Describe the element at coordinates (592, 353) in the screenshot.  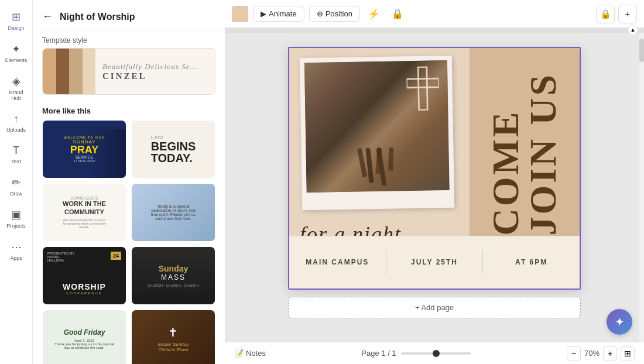
I see `zoom-level: 70%` at that location.